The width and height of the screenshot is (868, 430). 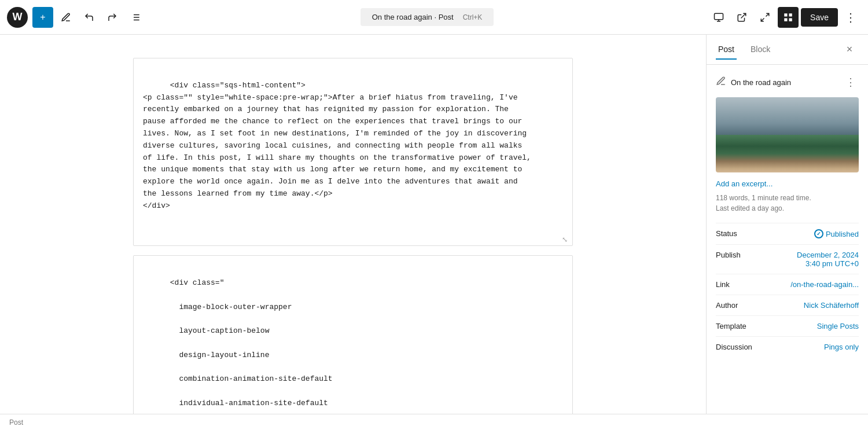 I want to click on word-count: 118 words, 1 minute read time., so click(x=787, y=198).